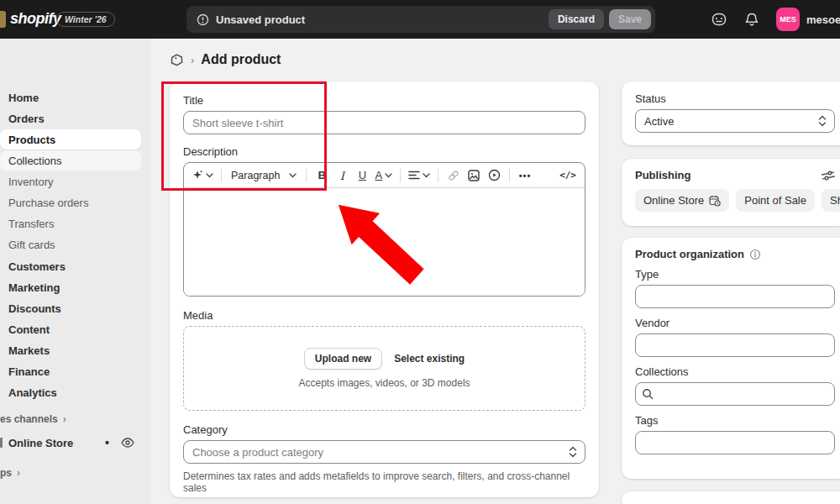 Image resolution: width=840 pixels, height=504 pixels. Describe the element at coordinates (383, 176) in the screenshot. I see `text-color-dropdown: A` at that location.